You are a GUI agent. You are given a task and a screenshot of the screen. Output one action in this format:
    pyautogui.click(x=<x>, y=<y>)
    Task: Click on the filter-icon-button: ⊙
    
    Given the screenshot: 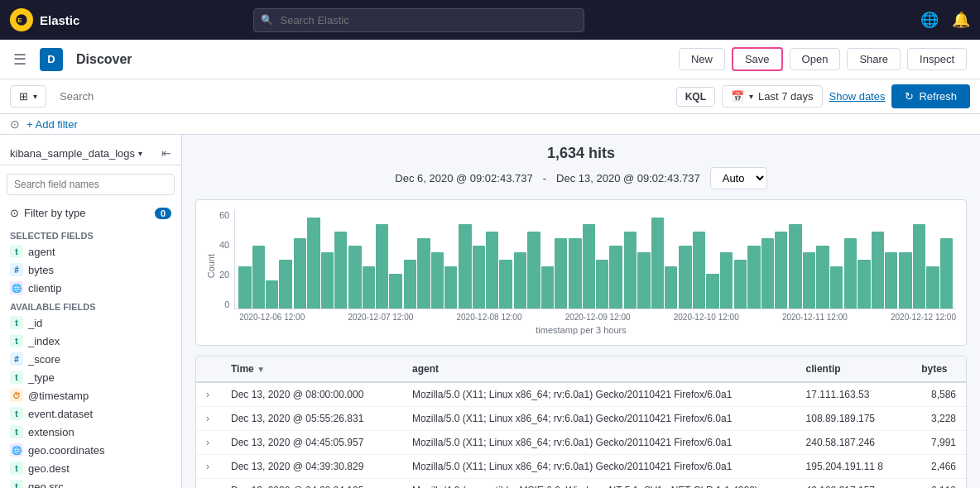 What is the action you would take?
    pyautogui.click(x=15, y=124)
    